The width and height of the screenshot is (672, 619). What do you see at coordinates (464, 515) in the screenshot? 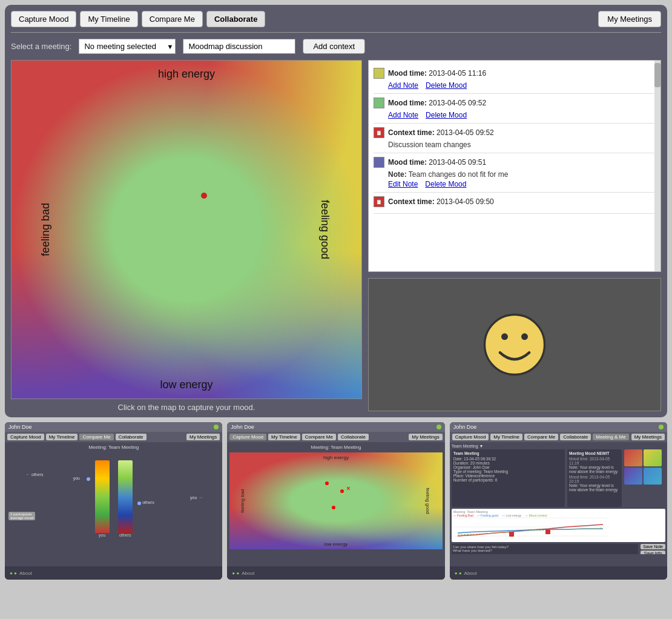
I see `legend-bad: — Feeling Bad` at bounding box center [464, 515].